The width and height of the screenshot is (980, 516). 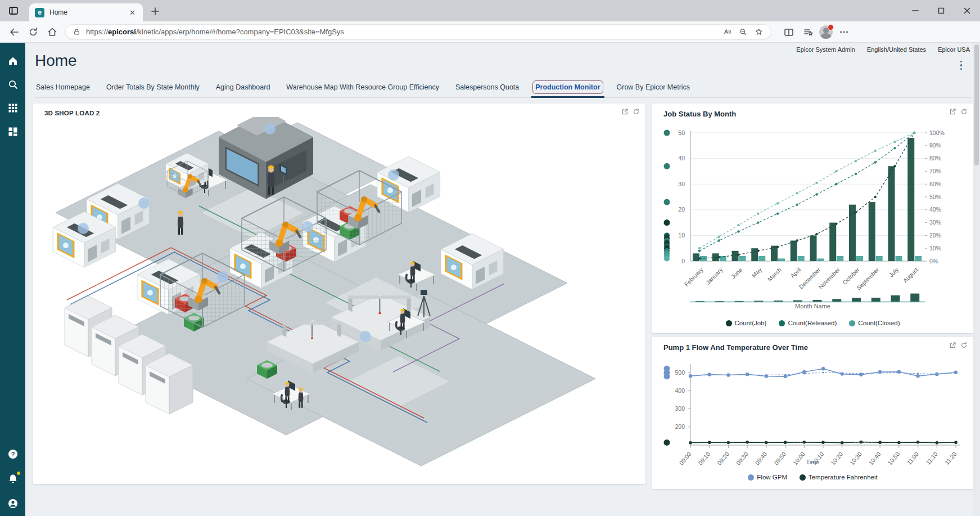 What do you see at coordinates (954, 50) in the screenshot?
I see `user-company: Epicor USA` at bounding box center [954, 50].